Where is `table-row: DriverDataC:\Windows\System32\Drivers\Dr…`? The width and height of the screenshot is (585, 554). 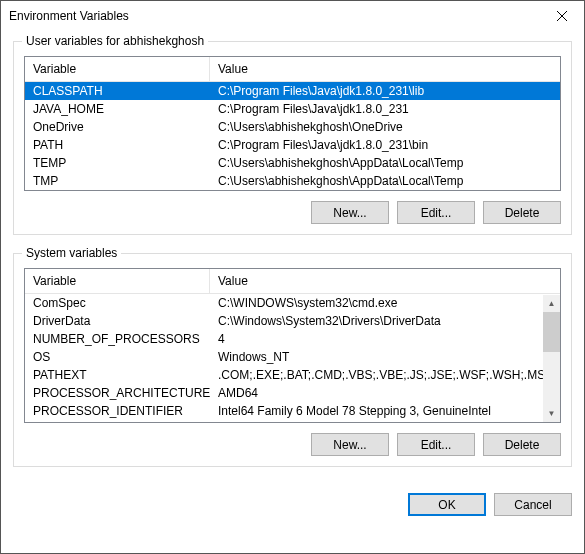 table-row: DriverDataC:\Windows\System32\Drivers\Dr… is located at coordinates (284, 321).